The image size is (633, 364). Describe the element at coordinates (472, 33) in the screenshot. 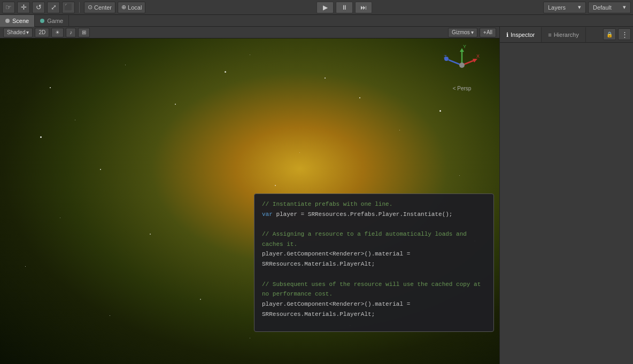

I see `scene-toolbar-right: Gizmos ▾ ⌖All` at that location.